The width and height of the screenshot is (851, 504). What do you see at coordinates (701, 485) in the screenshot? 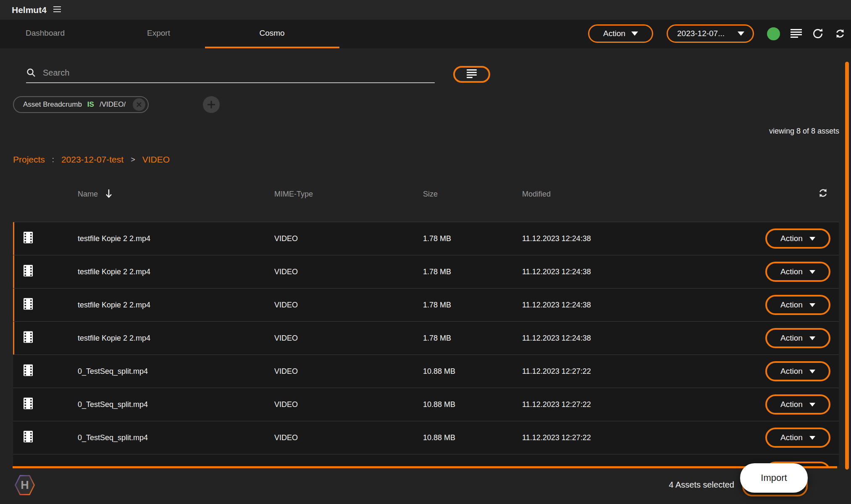
I see `selected-assets-count: 4 Assets selected` at bounding box center [701, 485].